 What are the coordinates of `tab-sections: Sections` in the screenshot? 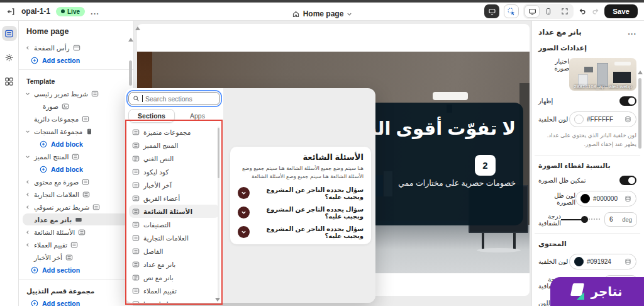 It's located at (152, 116).